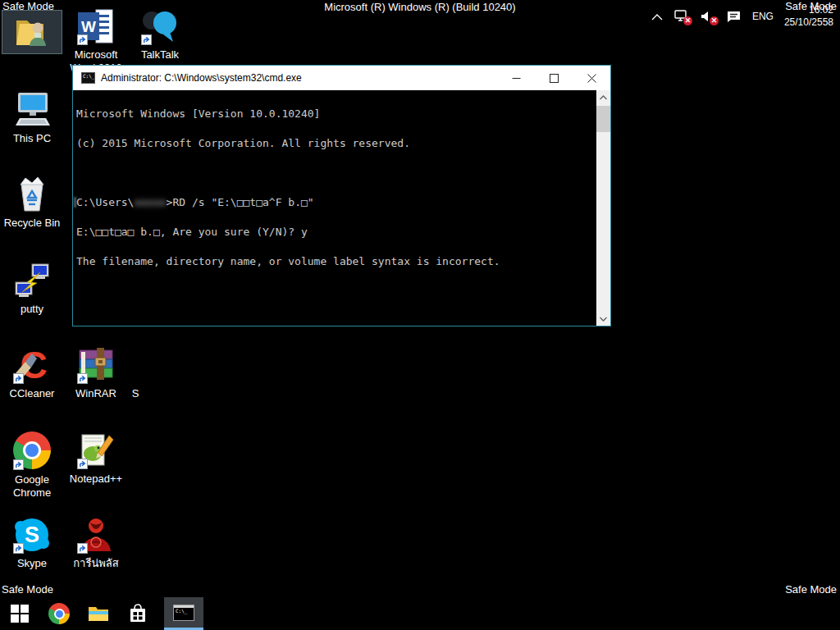 The image size is (840, 630). I want to click on console-line: (c) 2015 Microsoft Corporation. All righ…, so click(336, 144).